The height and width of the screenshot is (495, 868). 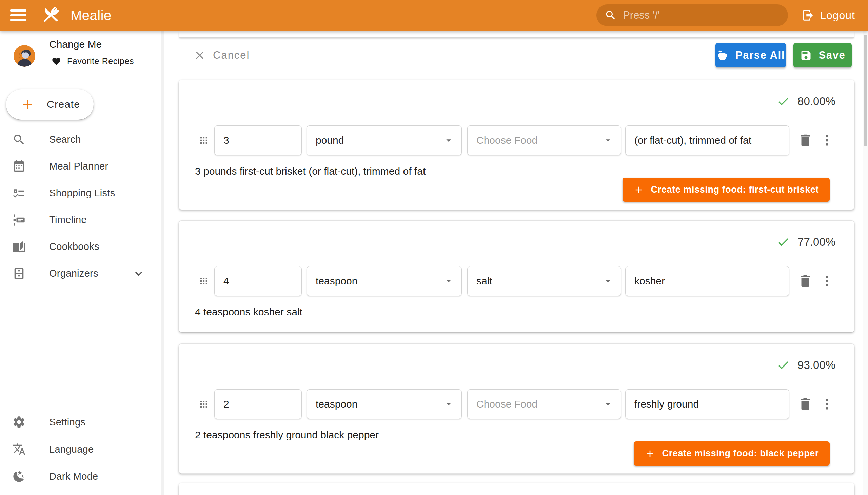 I want to click on parse-all-button: Parse All, so click(x=751, y=55).